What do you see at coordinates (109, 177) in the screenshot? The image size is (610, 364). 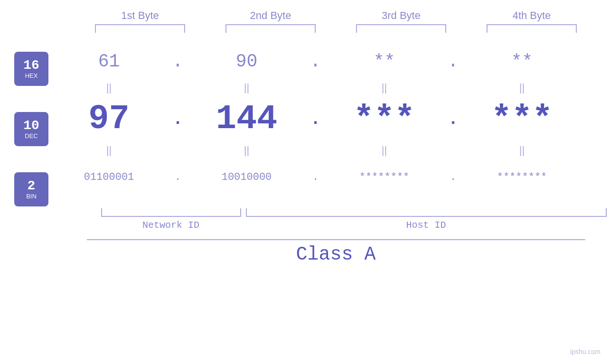 I see `bin-cell-1: 01100001` at bounding box center [109, 177].